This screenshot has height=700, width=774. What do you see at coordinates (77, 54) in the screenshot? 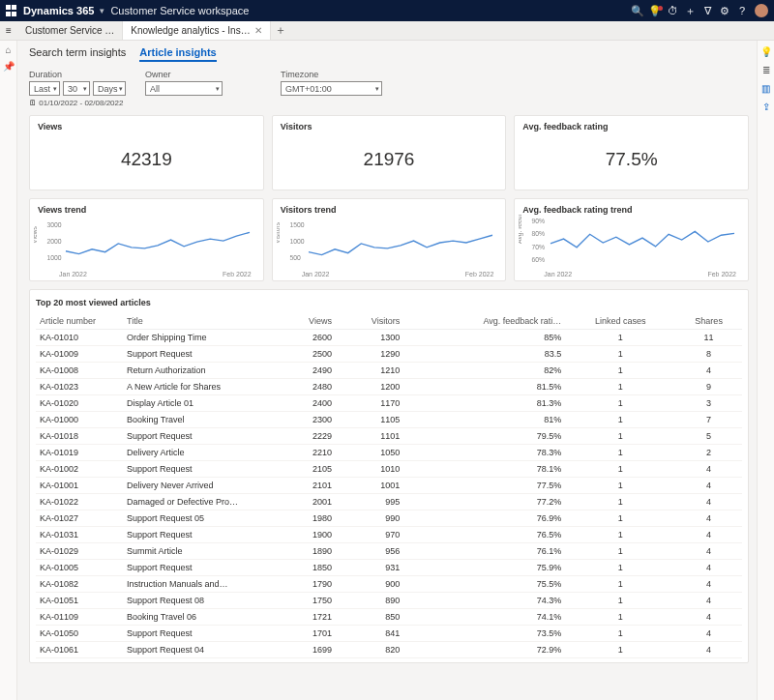
I see `subtab-search-term: Search term insights` at bounding box center [77, 54].